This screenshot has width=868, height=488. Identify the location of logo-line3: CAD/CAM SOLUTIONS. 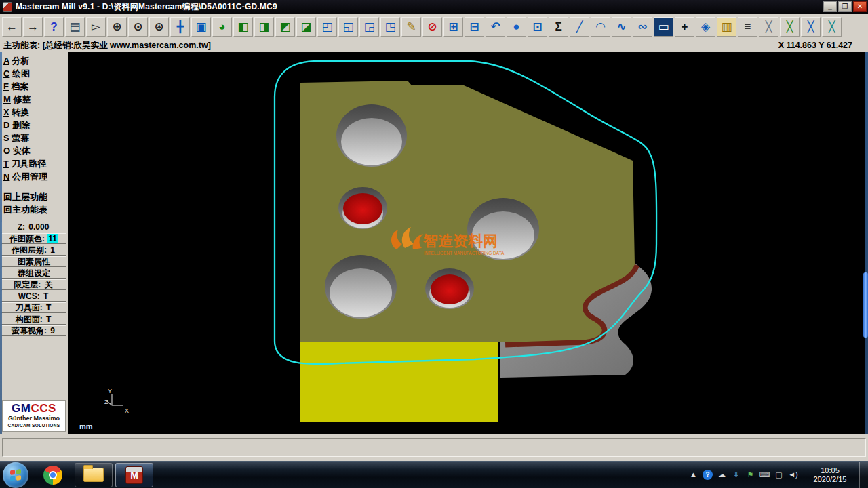
(34, 426).